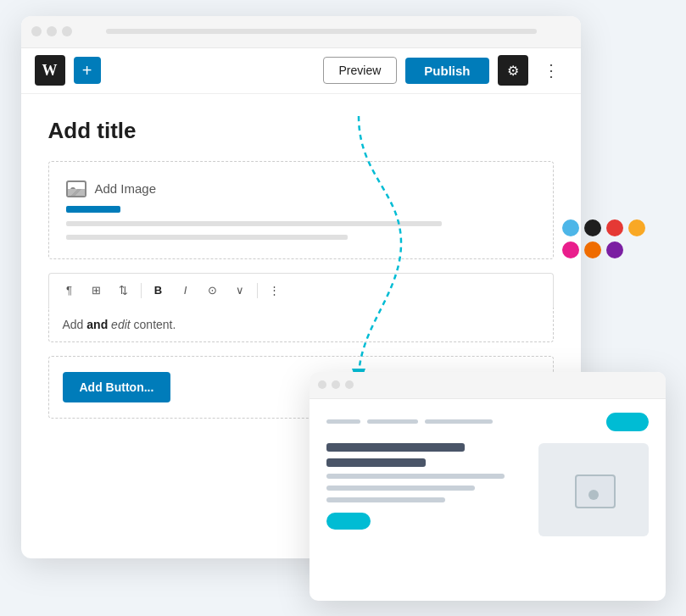  Describe the element at coordinates (571, 228) in the screenshot. I see `color-dot-light-blue` at that location.